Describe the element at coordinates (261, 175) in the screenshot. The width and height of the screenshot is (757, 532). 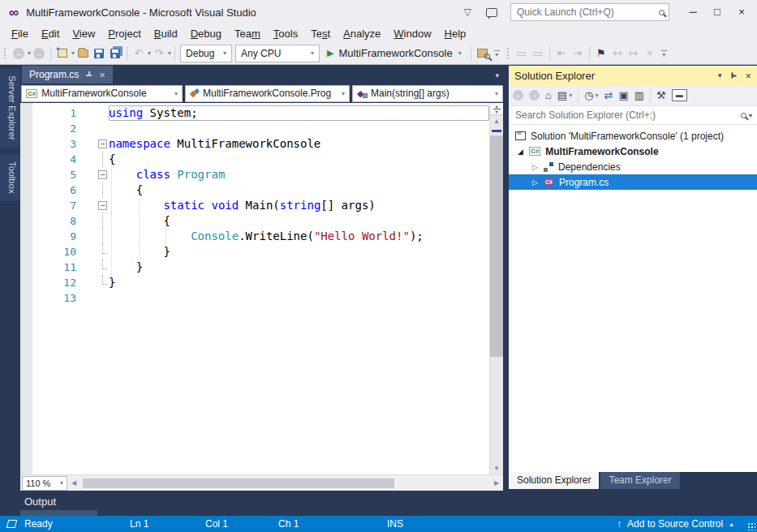
I see `code-line-5: 5− class Program` at that location.